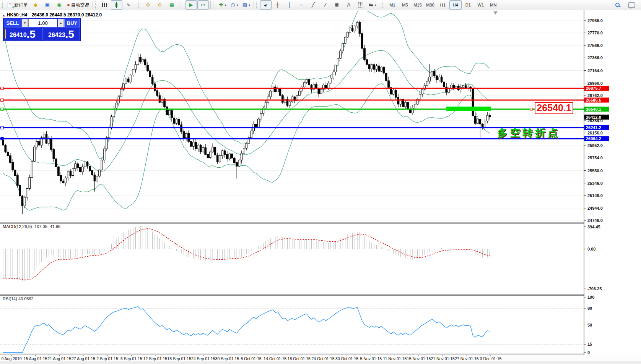 This screenshot has height=364, width=641. What do you see at coordinates (83, 359) in the screenshot?
I see `svg-text: 27 Aug 01:15` at bounding box center [83, 359].